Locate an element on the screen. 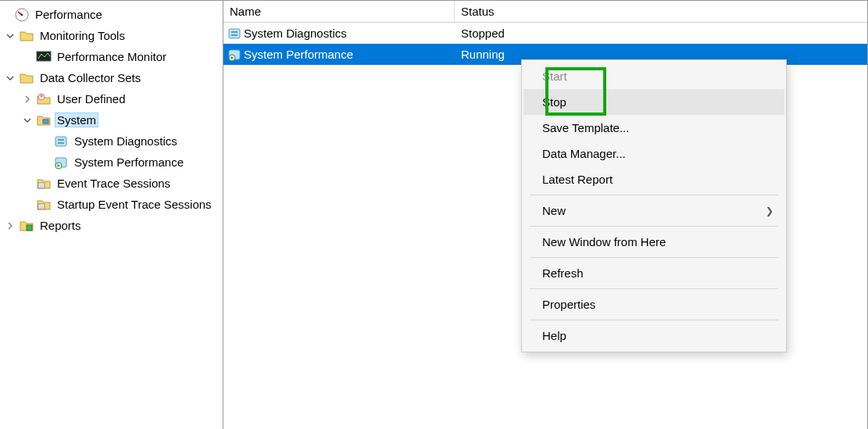 The image size is (868, 429). menu-item-help: Help is located at coordinates (654, 336).